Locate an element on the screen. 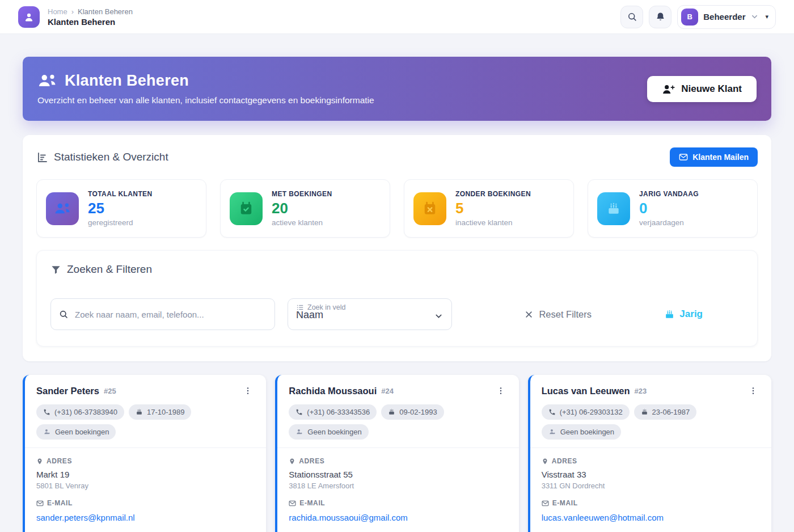 The height and width of the screenshot is (532, 794). postal-line: 3818 LE Amersfoort is located at coordinates (398, 485).